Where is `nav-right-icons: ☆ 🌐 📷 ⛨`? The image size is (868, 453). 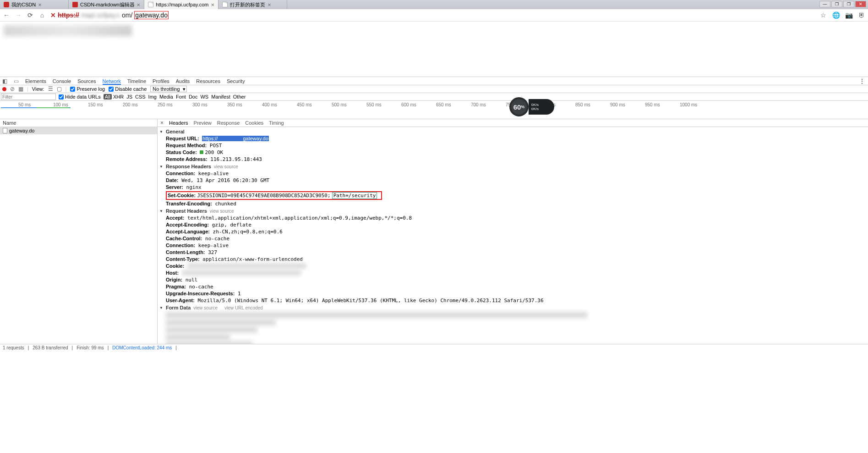 nav-right-icons: ☆ 🌐 📷 ⛨ is located at coordinates (842, 15).